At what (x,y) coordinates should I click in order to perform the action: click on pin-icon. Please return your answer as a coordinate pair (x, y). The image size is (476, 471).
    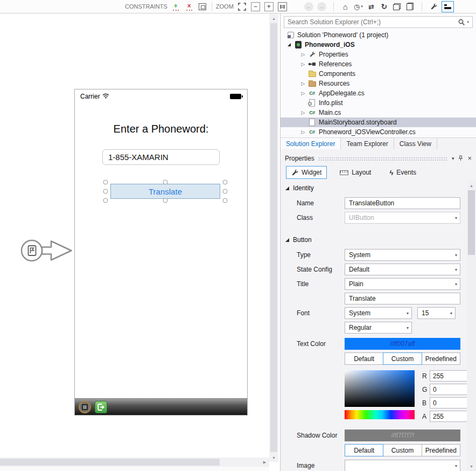
    Looking at the image, I should click on (461, 158).